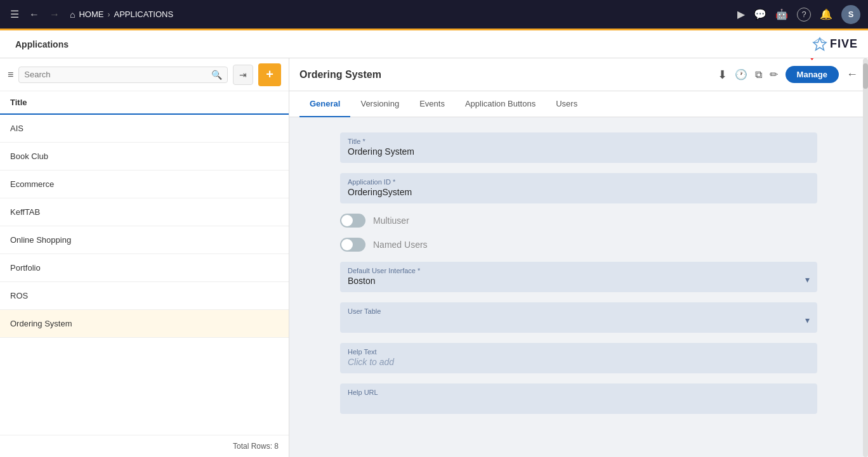  Describe the element at coordinates (759, 75) in the screenshot. I see `copy-icon: ⧉` at that location.